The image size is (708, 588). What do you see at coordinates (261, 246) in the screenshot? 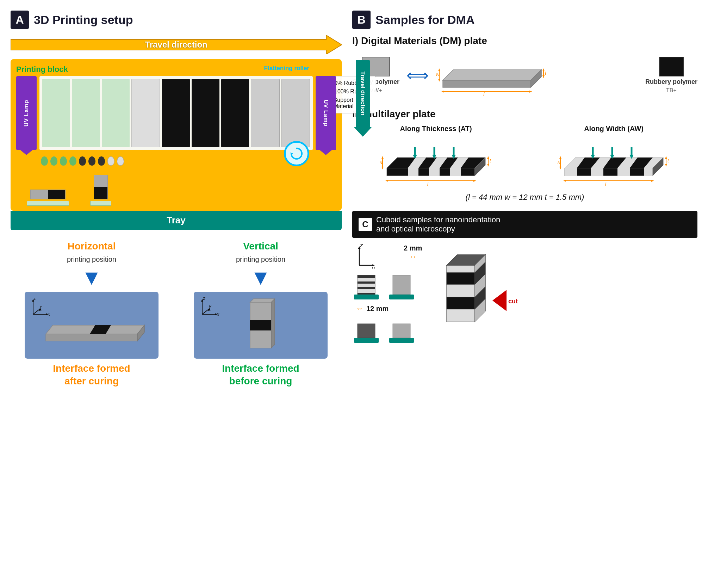
I see `vertical-label: Vertical` at bounding box center [261, 246].